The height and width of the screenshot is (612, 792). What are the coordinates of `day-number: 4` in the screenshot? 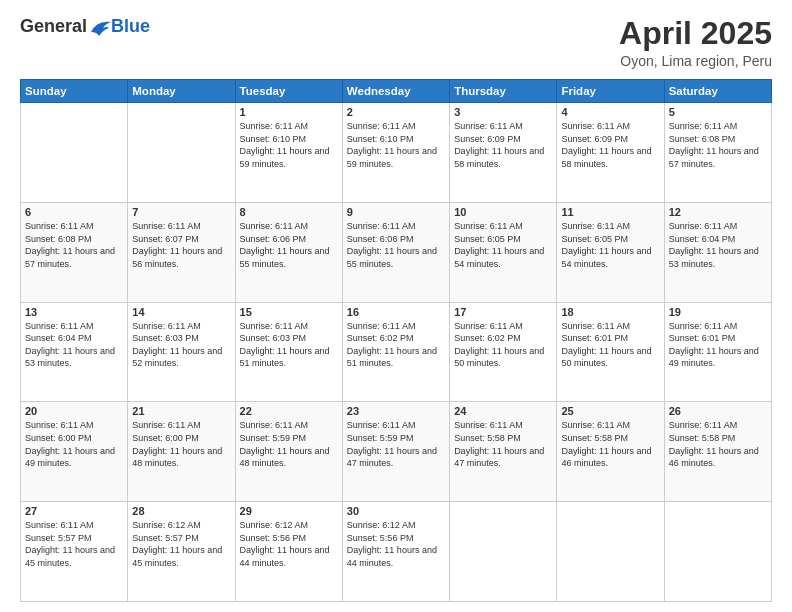 It's located at (610, 112).